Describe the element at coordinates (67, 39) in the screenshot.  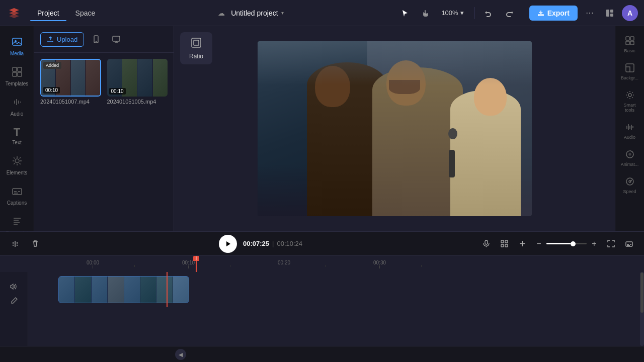
I see `upload-label: Upload` at that location.